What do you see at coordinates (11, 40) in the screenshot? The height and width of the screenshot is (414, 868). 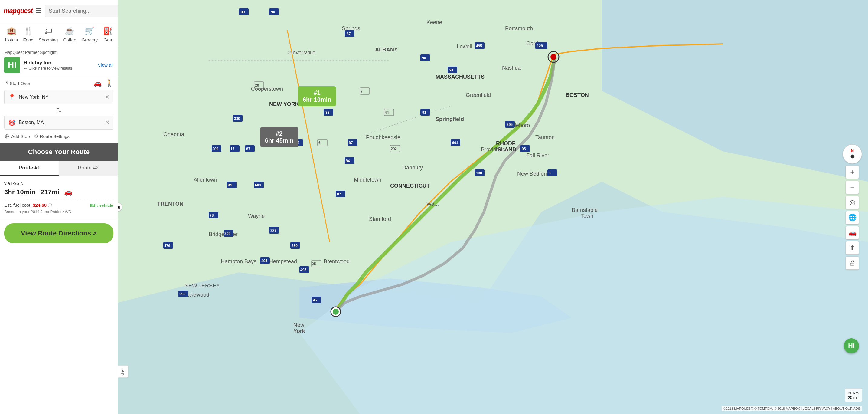 I see `category-hotels-label: Hotels` at bounding box center [11, 40].